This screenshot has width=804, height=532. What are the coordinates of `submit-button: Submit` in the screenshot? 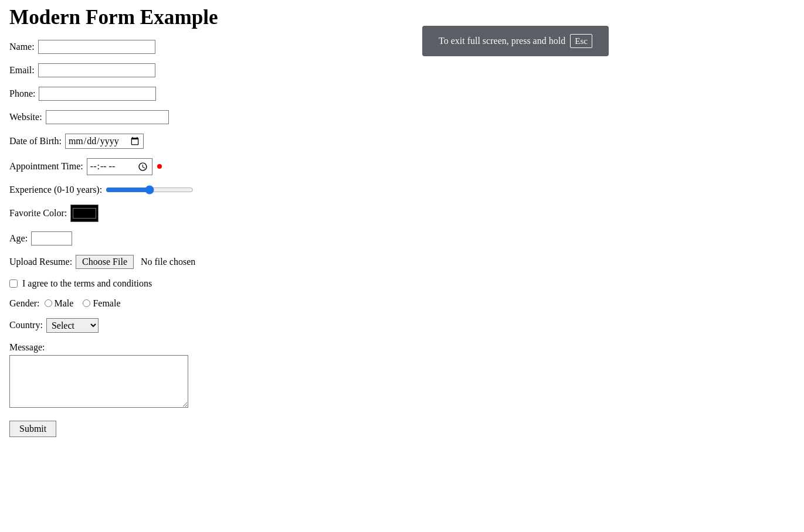 It's located at (33, 429).